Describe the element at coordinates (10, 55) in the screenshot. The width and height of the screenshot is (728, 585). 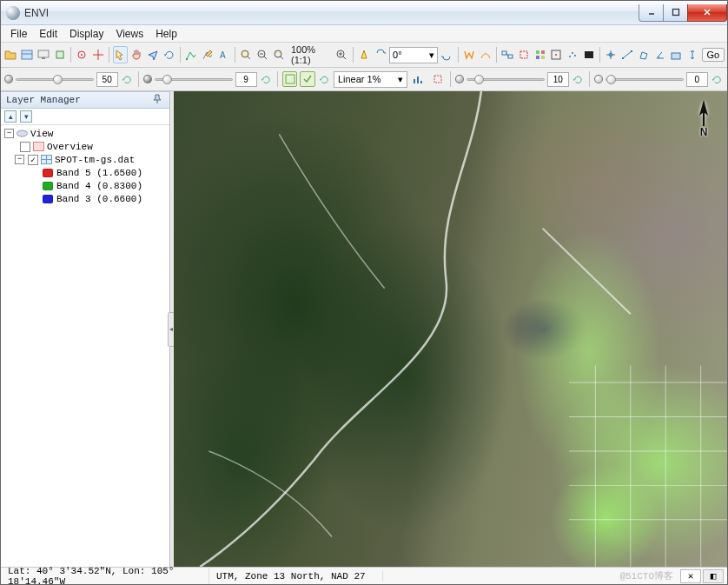
I see `open-icon` at that location.